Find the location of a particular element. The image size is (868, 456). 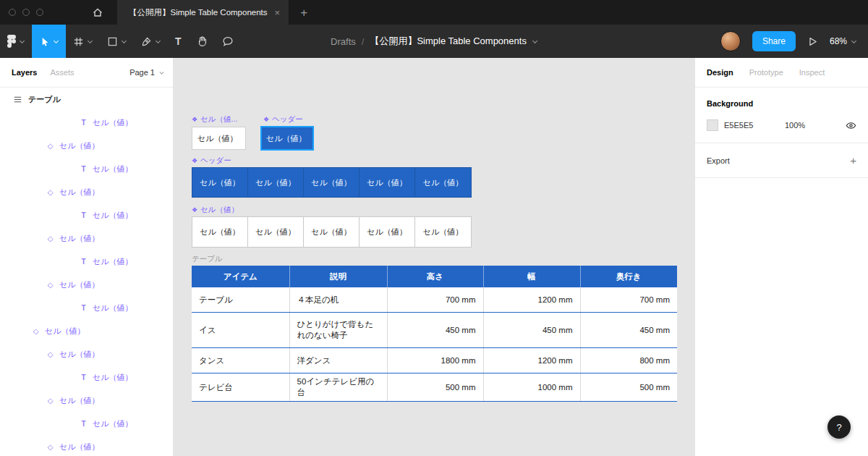

zoom-level: 68% is located at coordinates (838, 41).